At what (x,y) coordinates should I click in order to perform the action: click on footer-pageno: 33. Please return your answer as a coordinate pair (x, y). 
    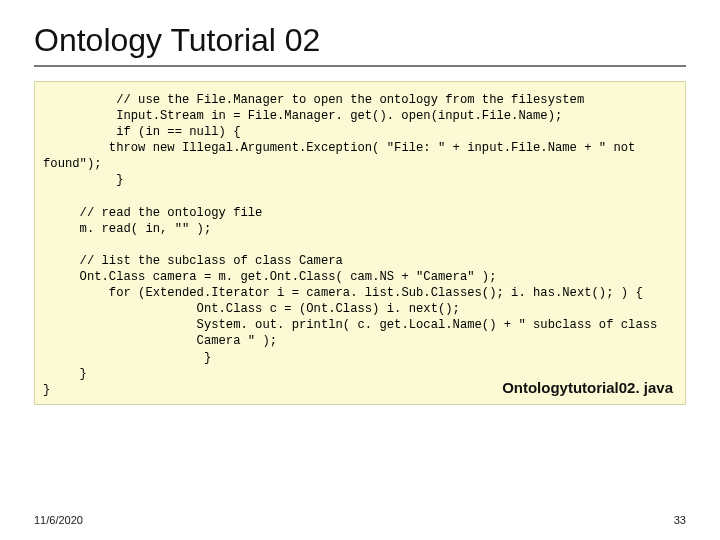
    Looking at the image, I should click on (680, 520).